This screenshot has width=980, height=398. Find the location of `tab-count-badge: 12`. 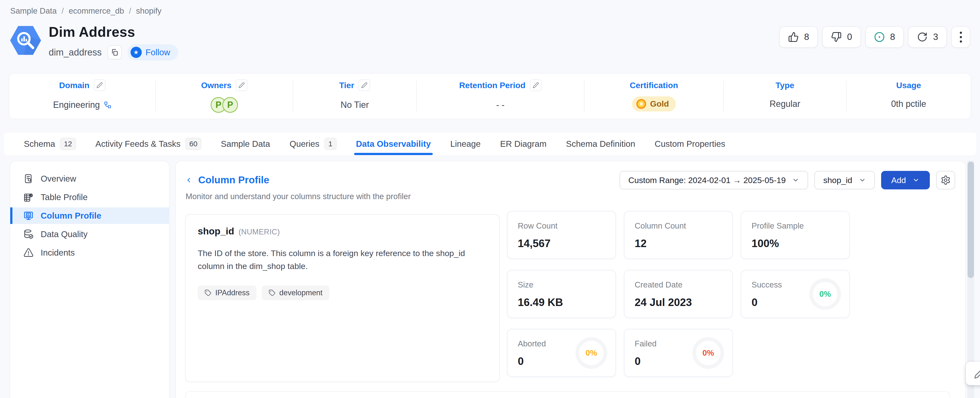

tab-count-badge: 12 is located at coordinates (68, 144).